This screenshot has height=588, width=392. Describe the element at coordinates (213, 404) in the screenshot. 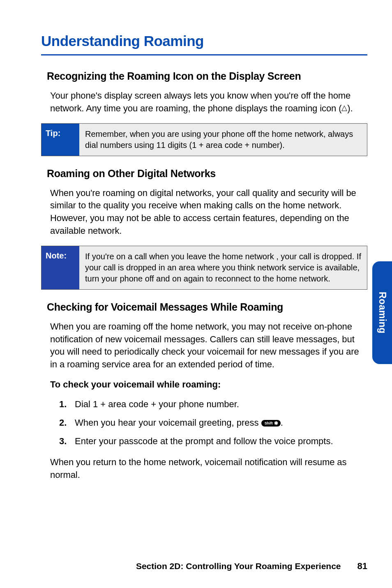

I see `list-item: 1. Dial 1 + area code + your phone numbe…` at that location.